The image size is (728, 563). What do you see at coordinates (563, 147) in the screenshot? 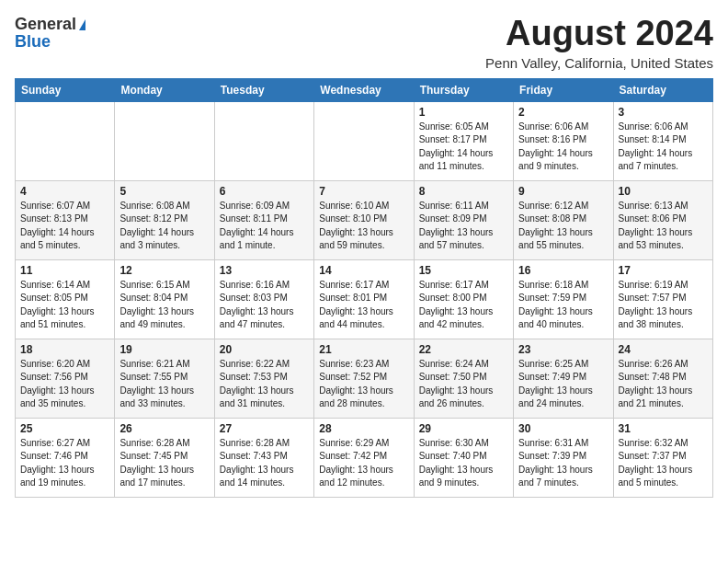
I see `day-info: Sunrise: 6:06 AMSunset: 8:16 PMDaylight:…` at bounding box center [563, 147].